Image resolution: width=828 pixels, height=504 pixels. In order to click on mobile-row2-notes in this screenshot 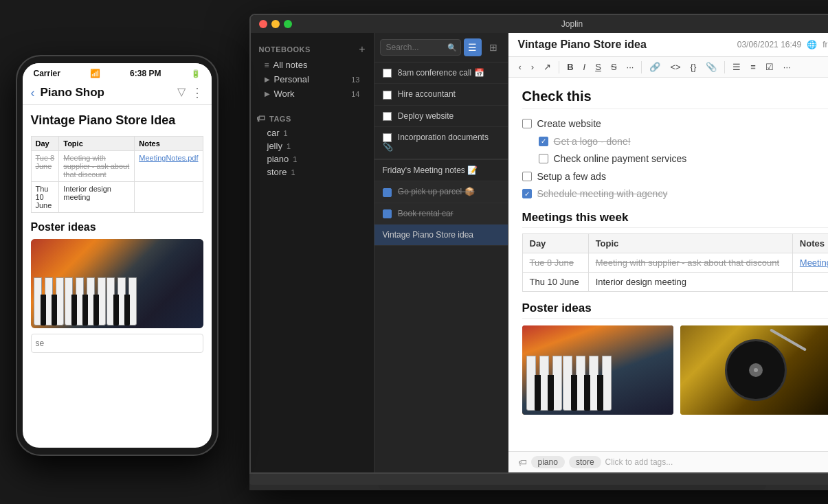, I will do `click(169, 198)`.